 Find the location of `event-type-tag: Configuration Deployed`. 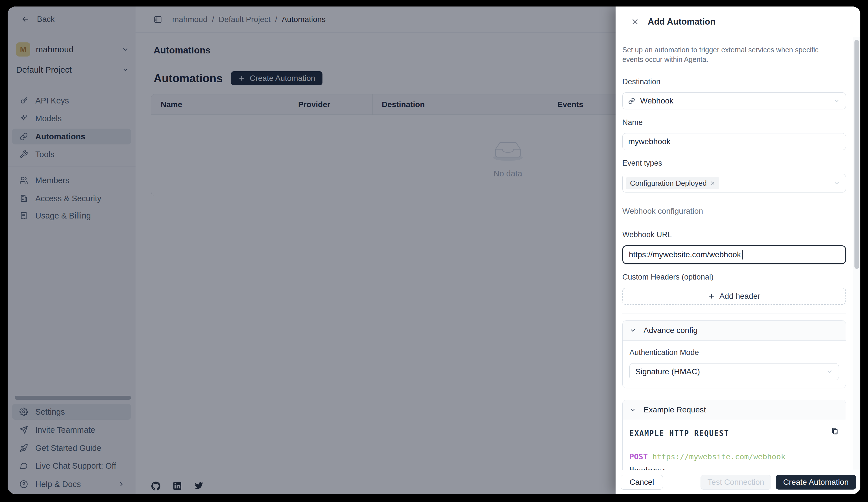

event-type-tag: Configuration Deployed is located at coordinates (672, 183).